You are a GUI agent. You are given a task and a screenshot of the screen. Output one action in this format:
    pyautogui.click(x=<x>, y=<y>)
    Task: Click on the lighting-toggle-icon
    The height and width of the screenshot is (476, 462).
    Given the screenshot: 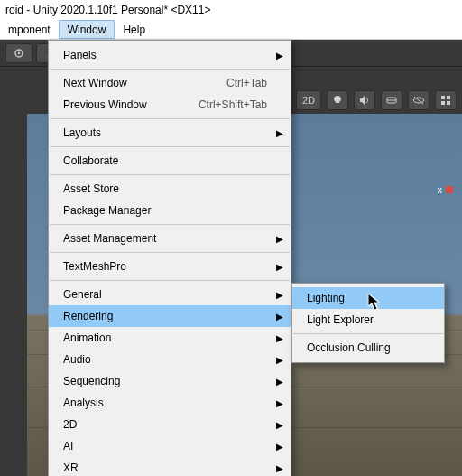 What is the action you would take?
    pyautogui.click(x=337, y=100)
    